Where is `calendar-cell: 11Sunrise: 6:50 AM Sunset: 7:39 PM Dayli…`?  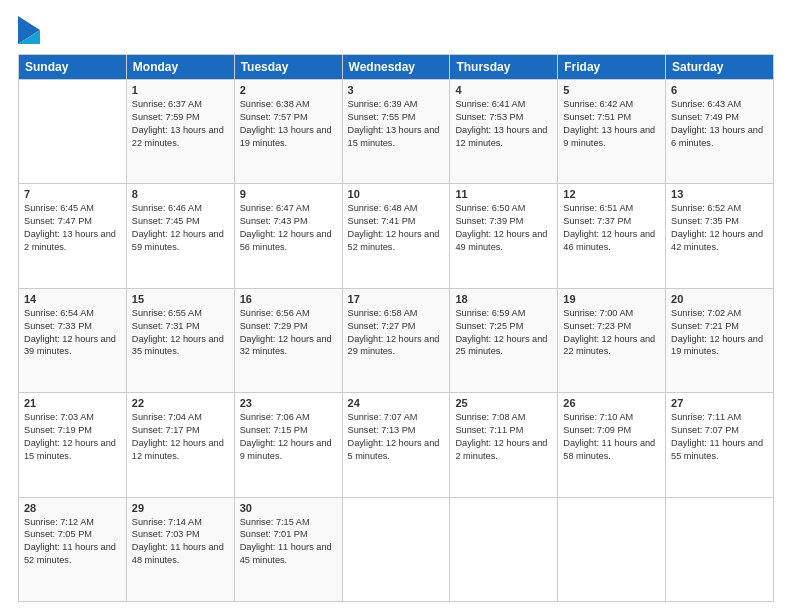
calendar-cell: 11Sunrise: 6:50 AM Sunset: 7:39 PM Dayli… is located at coordinates (504, 236).